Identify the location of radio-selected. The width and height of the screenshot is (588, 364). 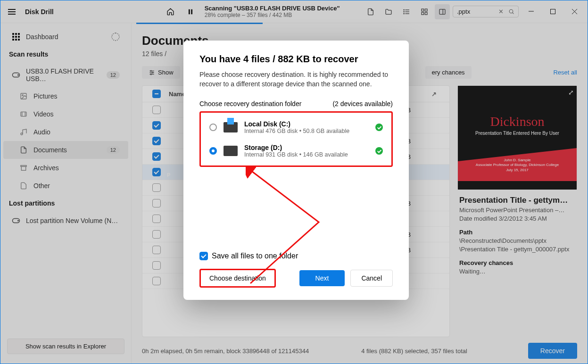
(213, 151).